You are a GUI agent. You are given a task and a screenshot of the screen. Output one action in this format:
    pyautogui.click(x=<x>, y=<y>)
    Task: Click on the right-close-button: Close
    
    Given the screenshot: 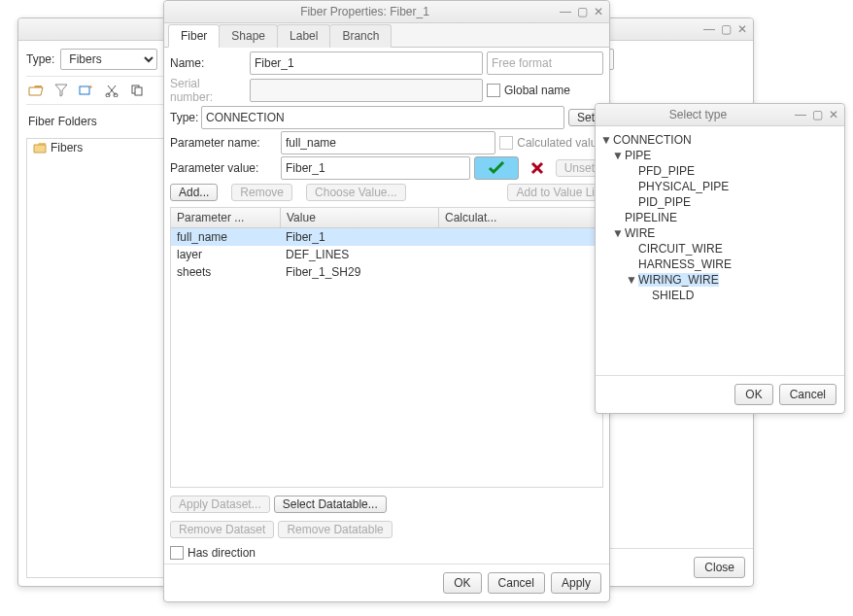 What is the action you would take?
    pyautogui.click(x=719, y=567)
    